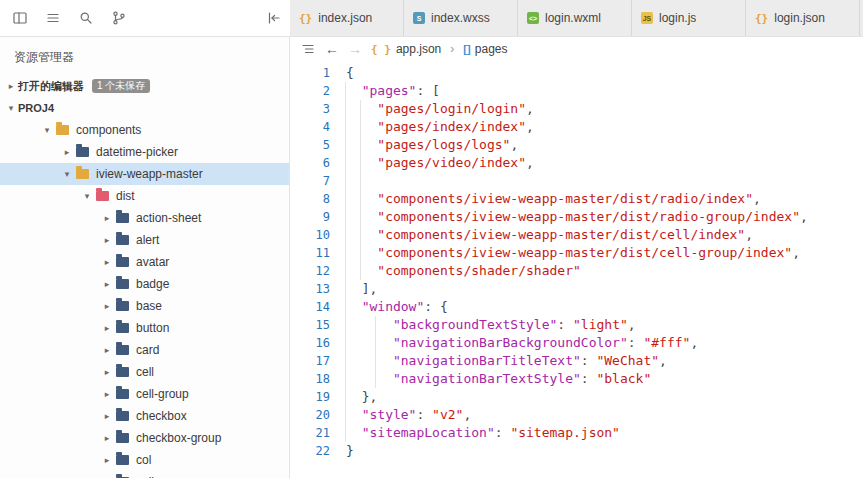  What do you see at coordinates (144, 174) in the screenshot?
I see `tree-item-iview-weapp-master: ▾iview-weapp-master` at bounding box center [144, 174].